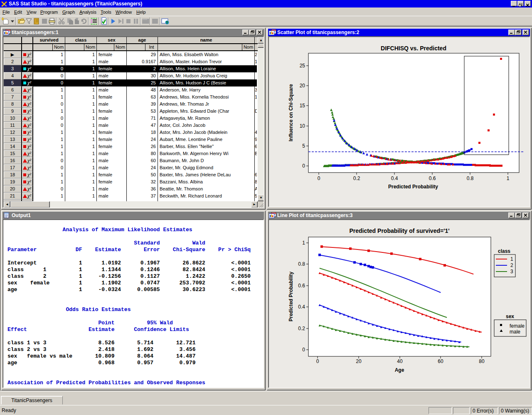  I want to click on svg-text: 40, so click(400, 361).